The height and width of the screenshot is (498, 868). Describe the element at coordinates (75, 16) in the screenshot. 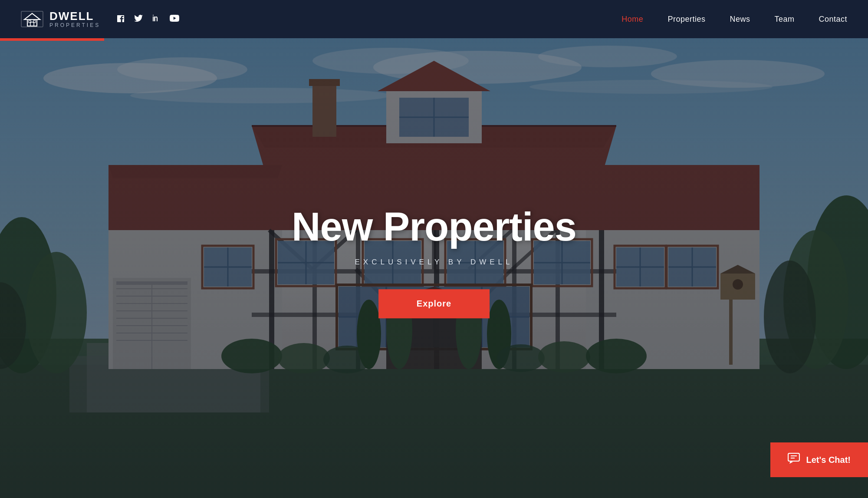

I see `logo-dwell: DWELL` at that location.